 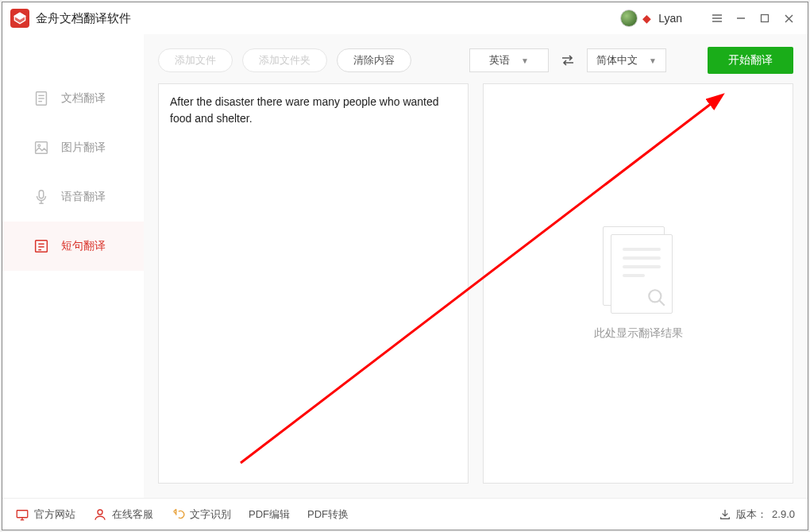 What do you see at coordinates (717, 18) in the screenshot?
I see `menu-button` at bounding box center [717, 18].